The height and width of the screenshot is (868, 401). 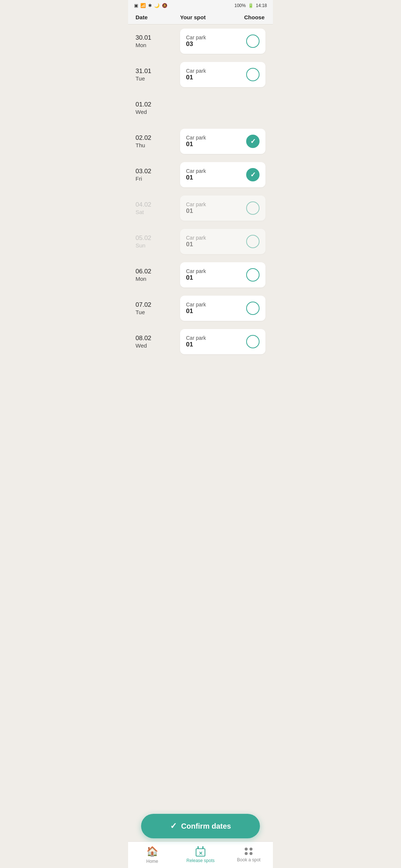 I want to click on date-label: 07.02Tue, so click(x=158, y=308).